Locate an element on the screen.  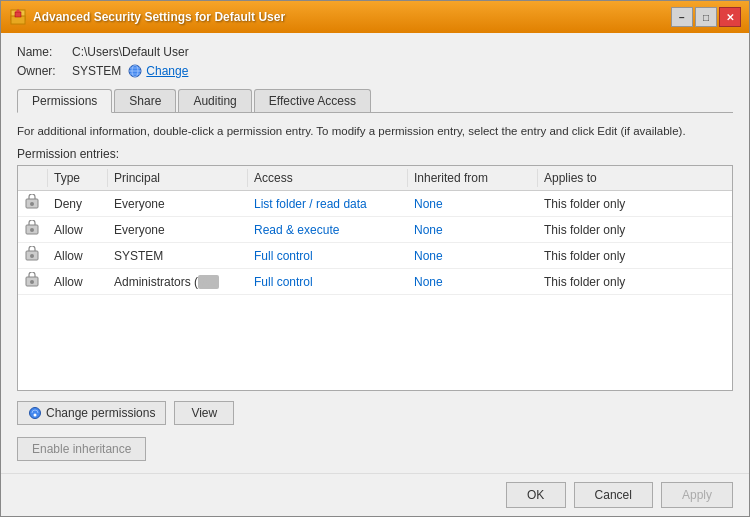
view-button: View is located at coordinates (204, 413).